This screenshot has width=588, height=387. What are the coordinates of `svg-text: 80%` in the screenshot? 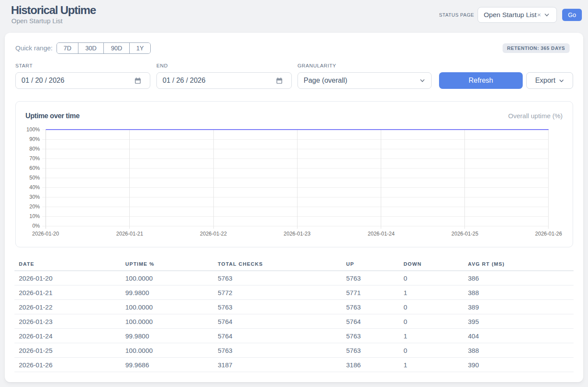 It's located at (35, 149).